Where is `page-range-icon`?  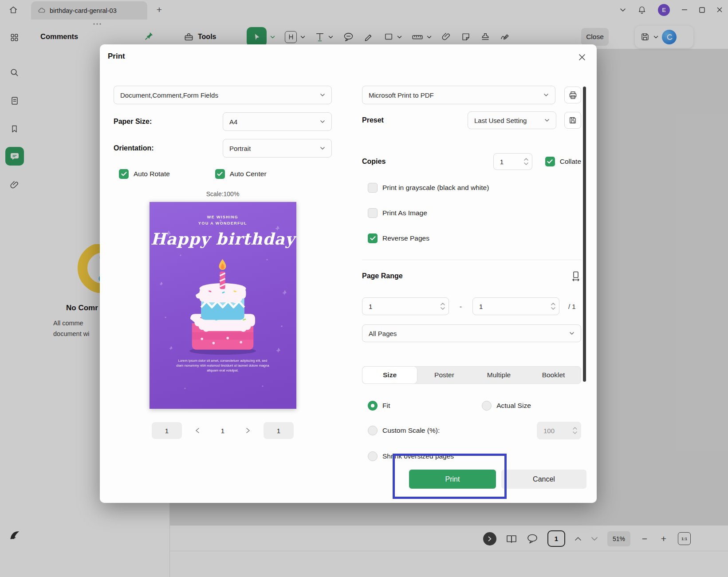 page-range-icon is located at coordinates (576, 276).